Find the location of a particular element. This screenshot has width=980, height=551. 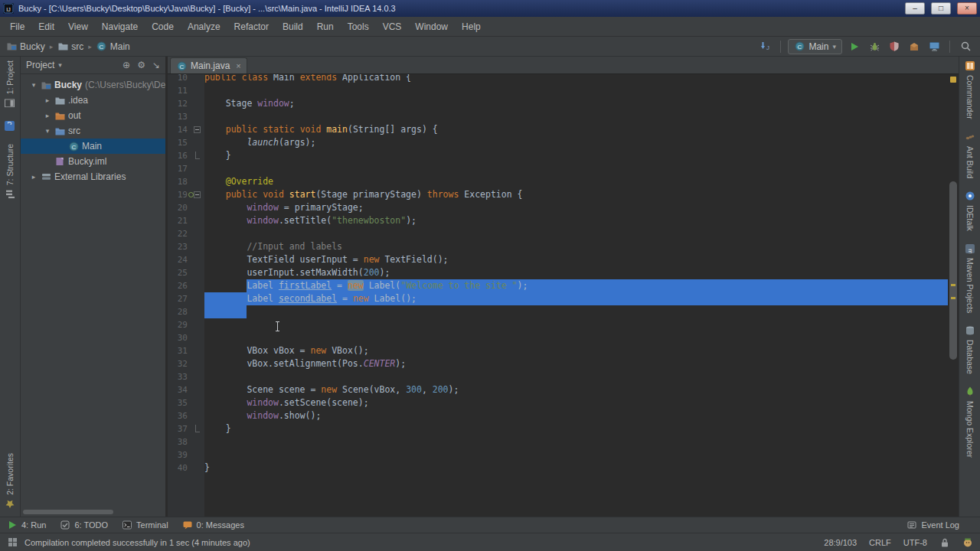

breadcrumb-item-bucky: Bucky is located at coordinates (26, 47).